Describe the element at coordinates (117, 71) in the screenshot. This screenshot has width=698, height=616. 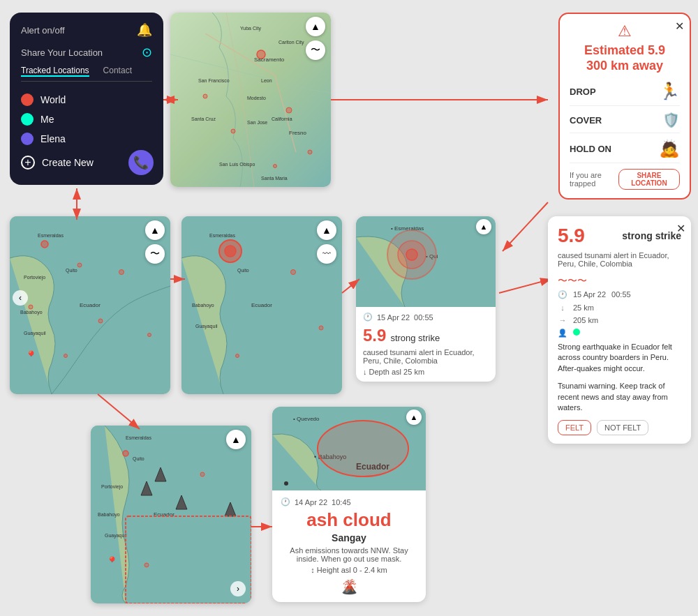
I see `tab-contact: Contact` at that location.